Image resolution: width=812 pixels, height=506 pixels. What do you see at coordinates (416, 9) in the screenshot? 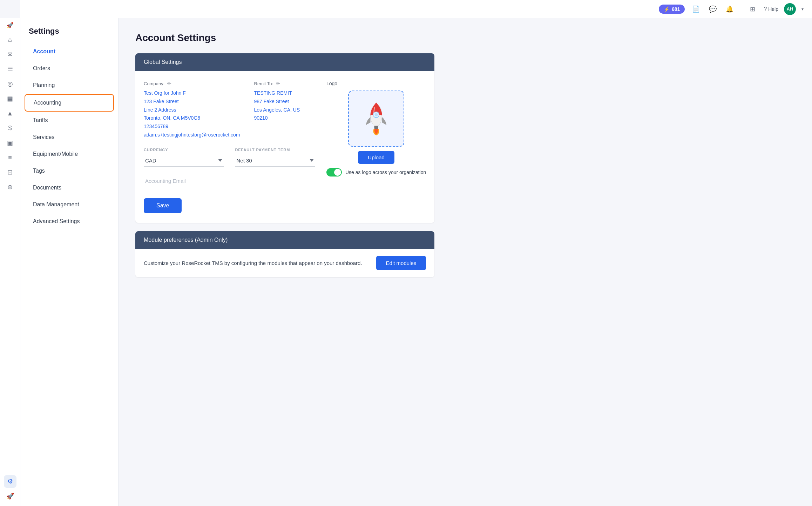
I see `top-bar: ⚡ 681 📄 💬 🔔 ⊞ ? Help AH ▾` at bounding box center [416, 9].